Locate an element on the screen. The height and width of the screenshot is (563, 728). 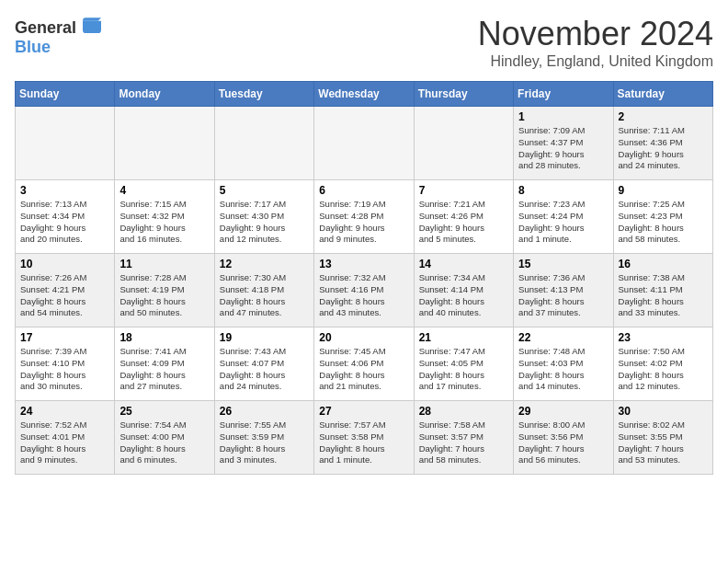
day-number: 28 is located at coordinates (463, 411).